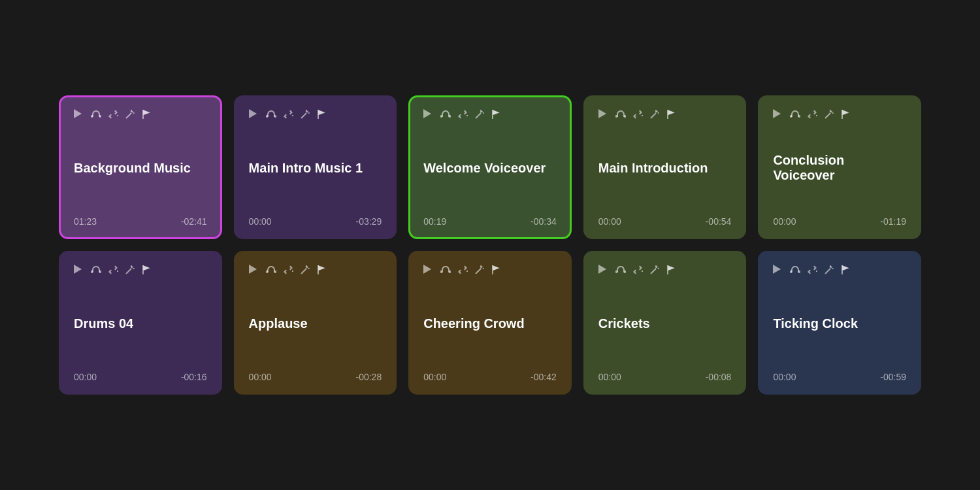  Describe the element at coordinates (490, 168) in the screenshot. I see `card-title: Welcome Voiceover` at that location.